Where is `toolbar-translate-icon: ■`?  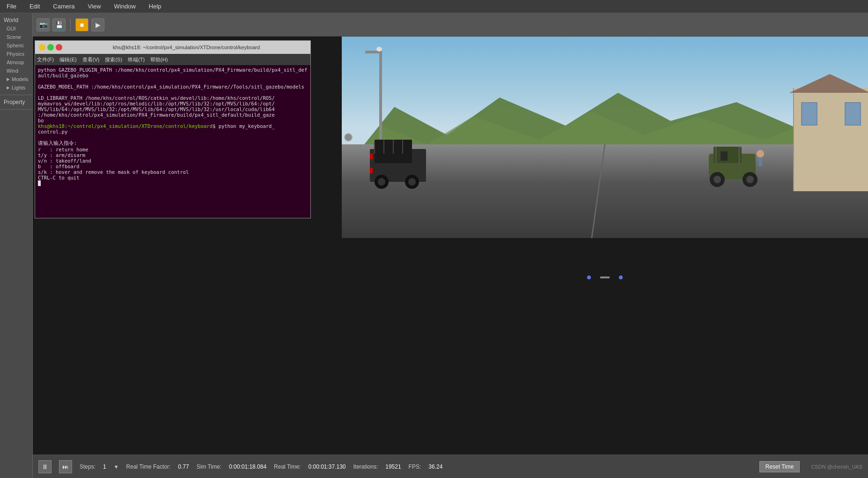 toolbar-translate-icon: ■ is located at coordinates (82, 25).